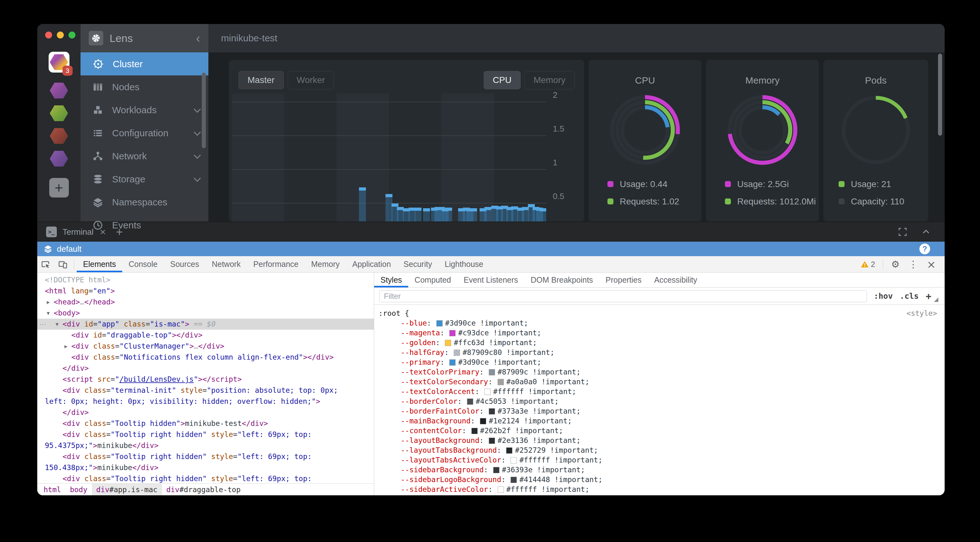  What do you see at coordinates (429, 401) in the screenshot?
I see `css-property-name: --borderColor` at bounding box center [429, 401].